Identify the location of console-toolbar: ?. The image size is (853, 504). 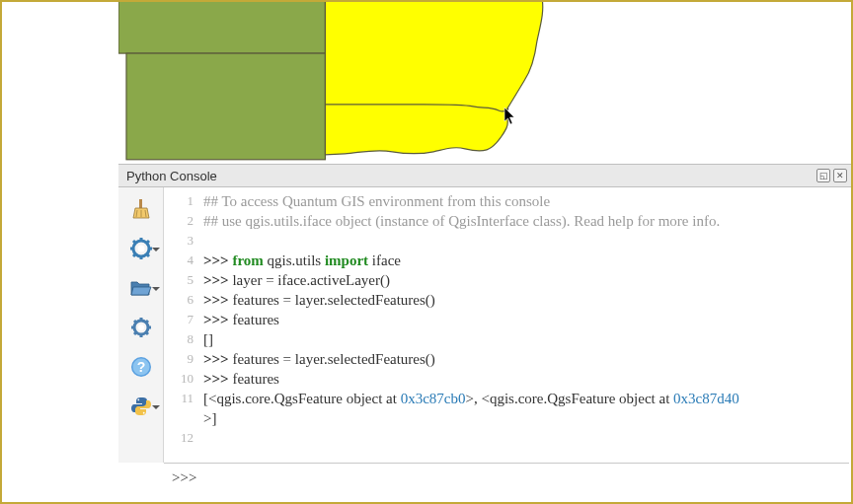
(141, 325).